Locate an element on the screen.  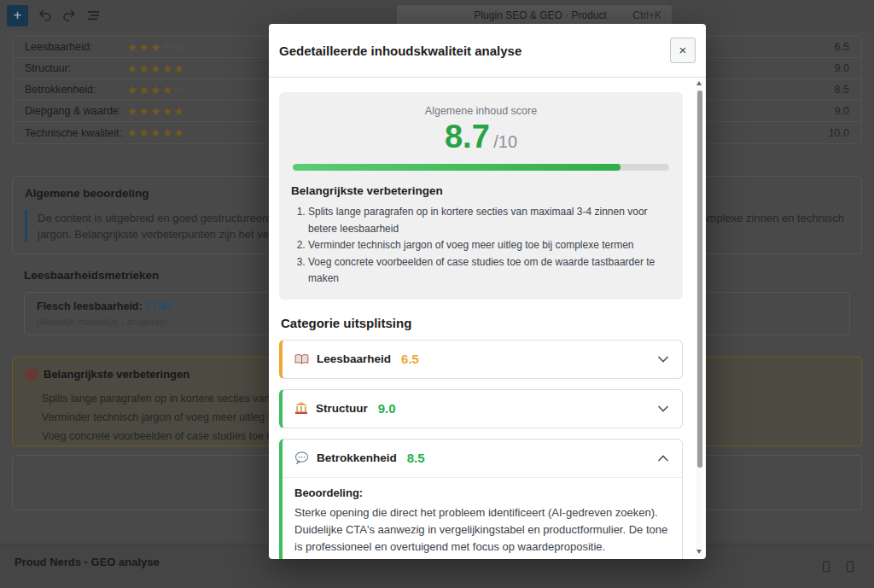
rating-score: 8.5 is located at coordinates (842, 90).